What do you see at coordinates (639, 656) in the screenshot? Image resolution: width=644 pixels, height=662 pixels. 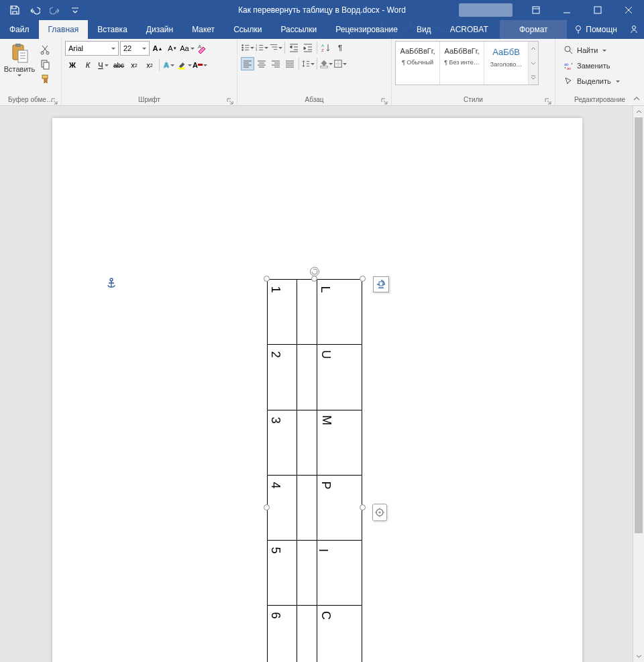 I see `scroll-down-button` at bounding box center [639, 656].